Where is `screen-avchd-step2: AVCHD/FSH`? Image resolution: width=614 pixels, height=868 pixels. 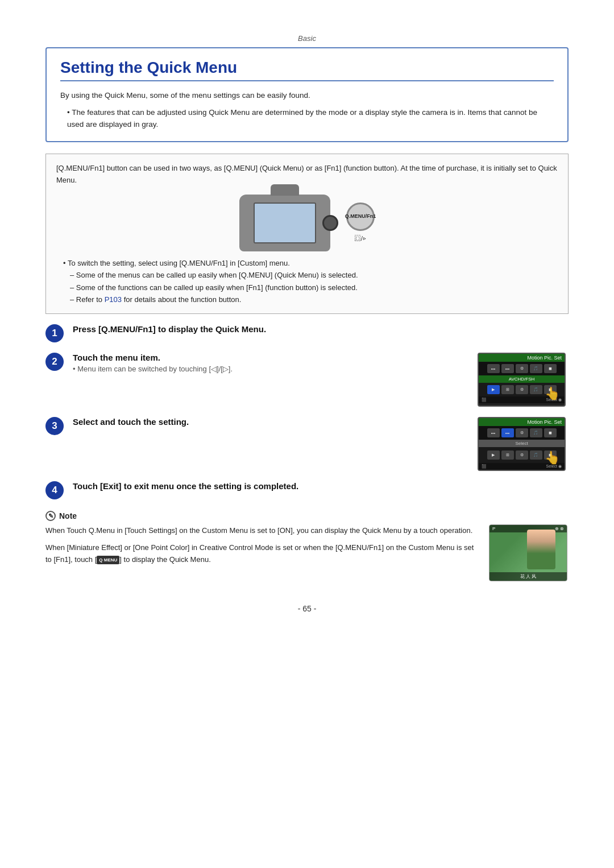
screen-avchd-step2: AVCHD/FSH is located at coordinates (522, 379).